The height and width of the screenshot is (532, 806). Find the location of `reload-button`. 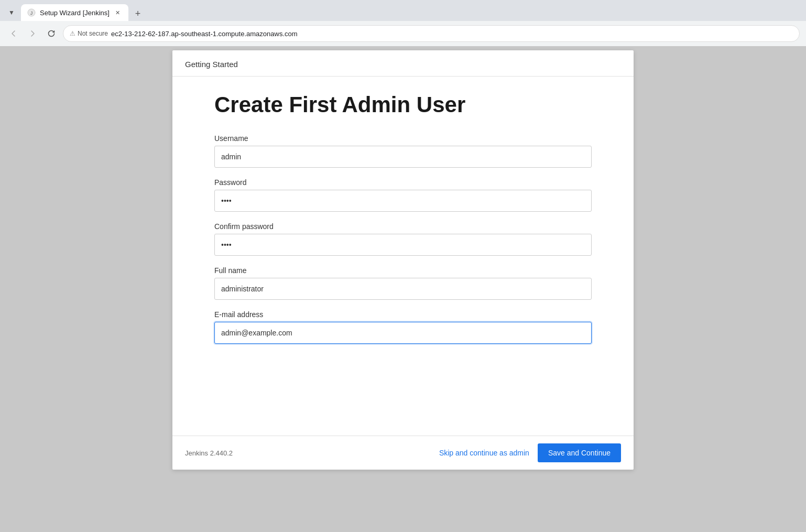

reload-button is located at coordinates (51, 34).